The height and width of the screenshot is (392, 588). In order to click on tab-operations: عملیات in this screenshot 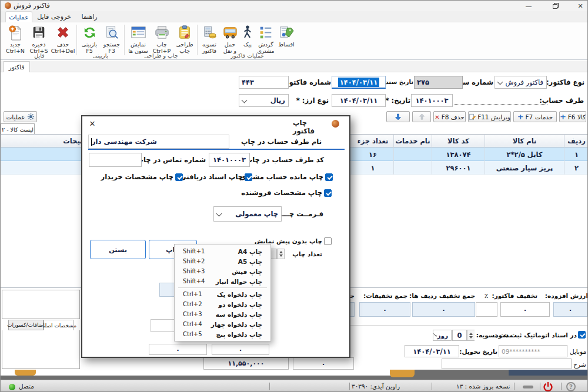, I will do `click(19, 16)`.